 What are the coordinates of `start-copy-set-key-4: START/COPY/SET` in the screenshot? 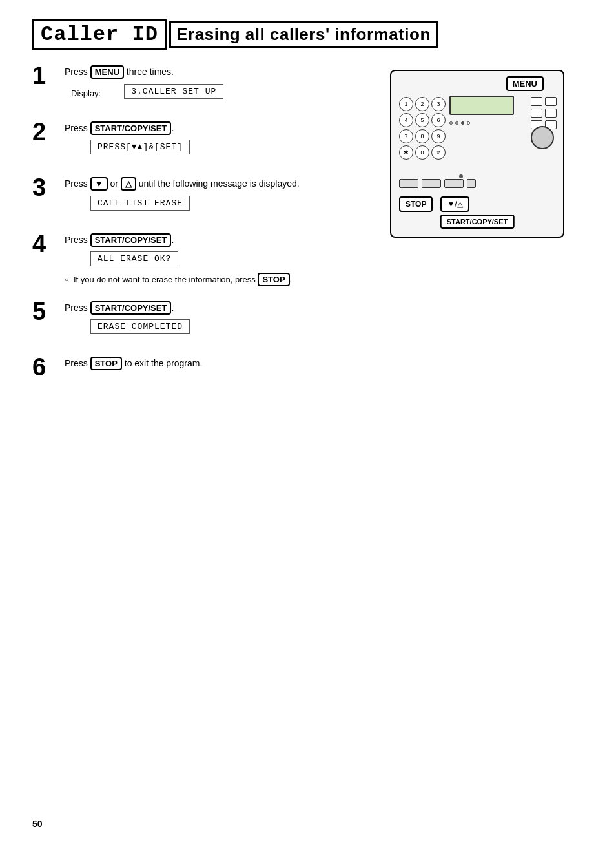 It's located at (131, 240).